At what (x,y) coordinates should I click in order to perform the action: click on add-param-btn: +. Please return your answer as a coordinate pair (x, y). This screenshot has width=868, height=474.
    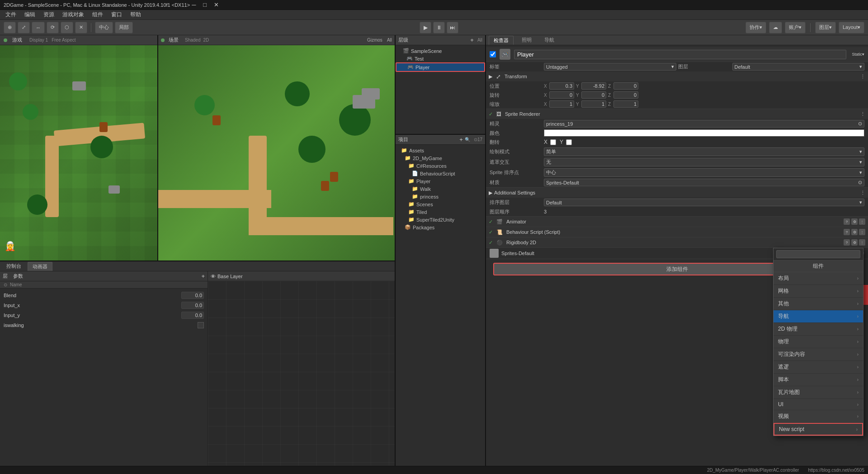
    Looking at the image, I should click on (203, 276).